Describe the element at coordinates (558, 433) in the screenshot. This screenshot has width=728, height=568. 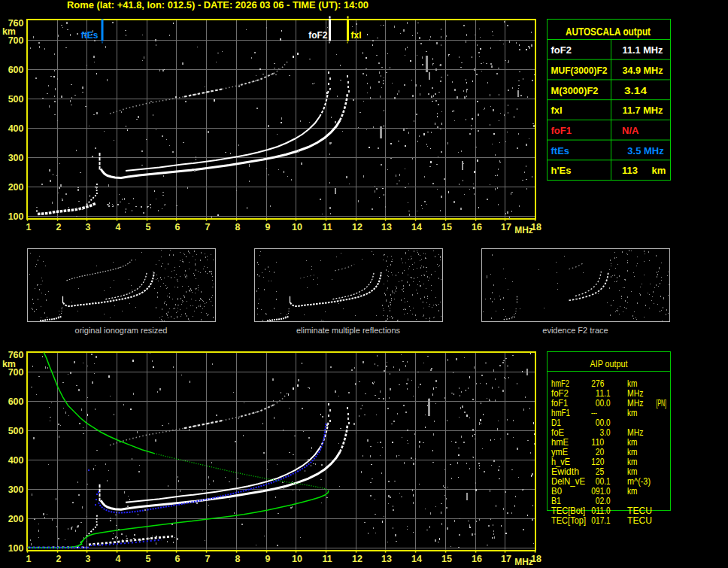
I see `svg-text: foE` at that location.